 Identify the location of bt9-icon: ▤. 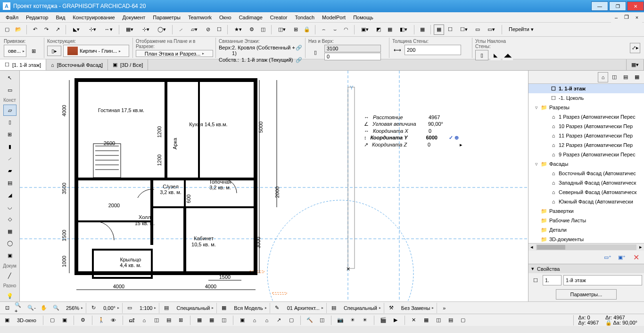
(169, 320).